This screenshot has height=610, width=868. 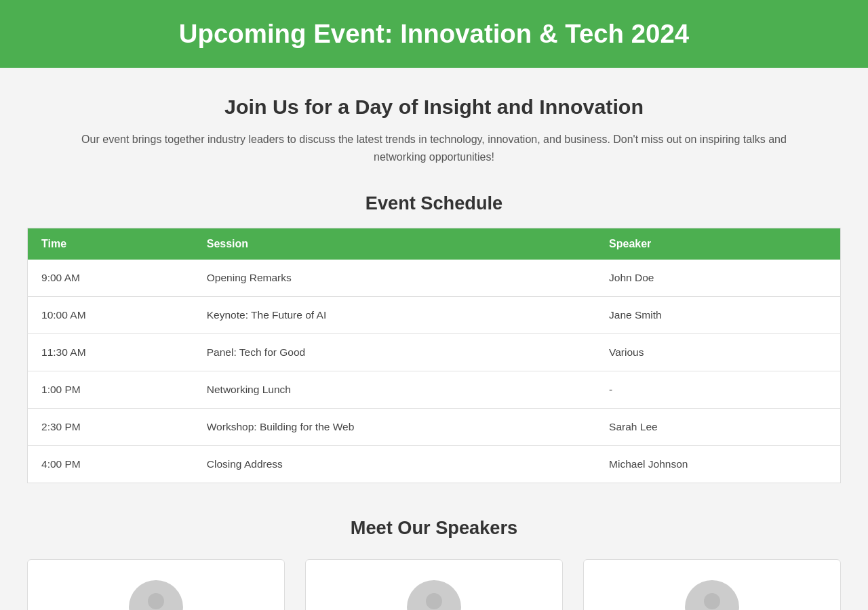 I want to click on cell-speaker: -, so click(x=717, y=390).